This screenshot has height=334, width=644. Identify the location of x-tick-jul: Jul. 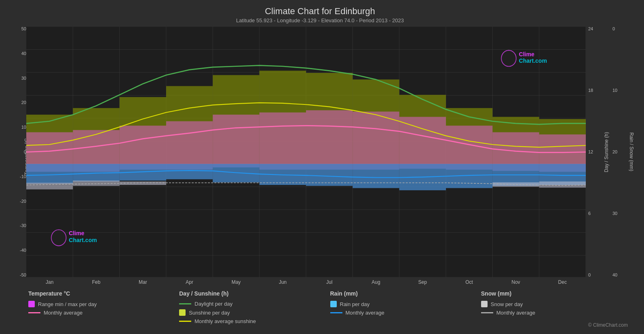
(329, 283).